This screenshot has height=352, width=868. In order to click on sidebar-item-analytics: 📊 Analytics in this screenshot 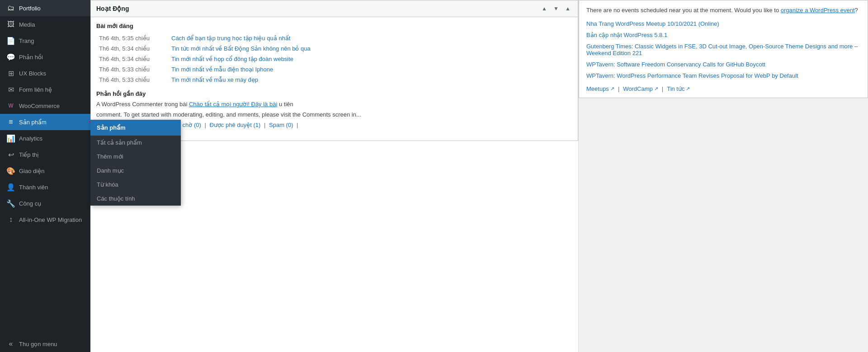, I will do `click(45, 138)`.